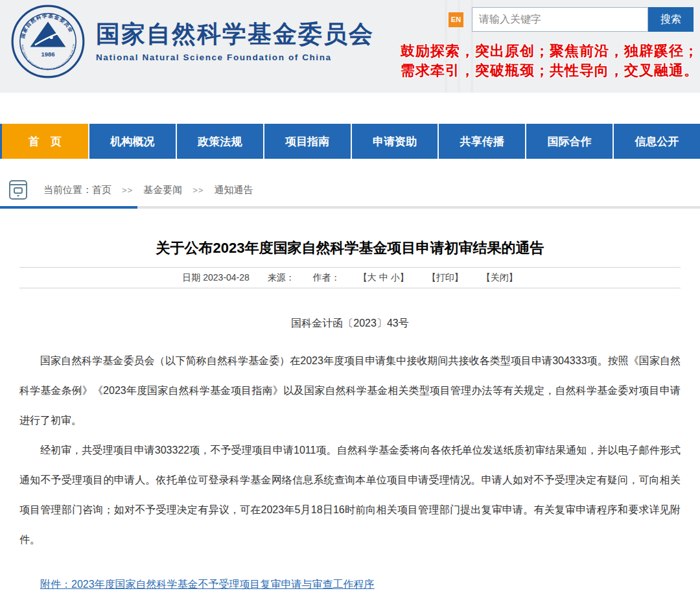  What do you see at coordinates (69, 207) in the screenshot?
I see `breadcrumb-underline-accent` at bounding box center [69, 207].